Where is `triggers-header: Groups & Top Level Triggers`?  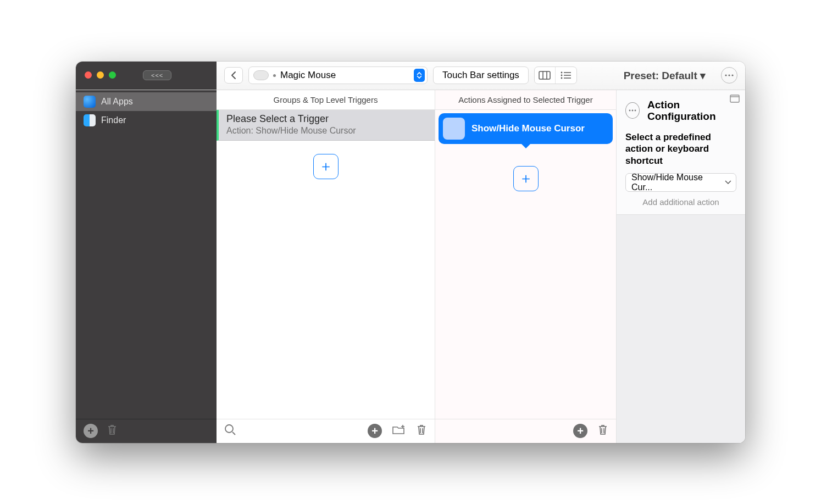 triggers-header: Groups & Top Level Triggers is located at coordinates (325, 100).